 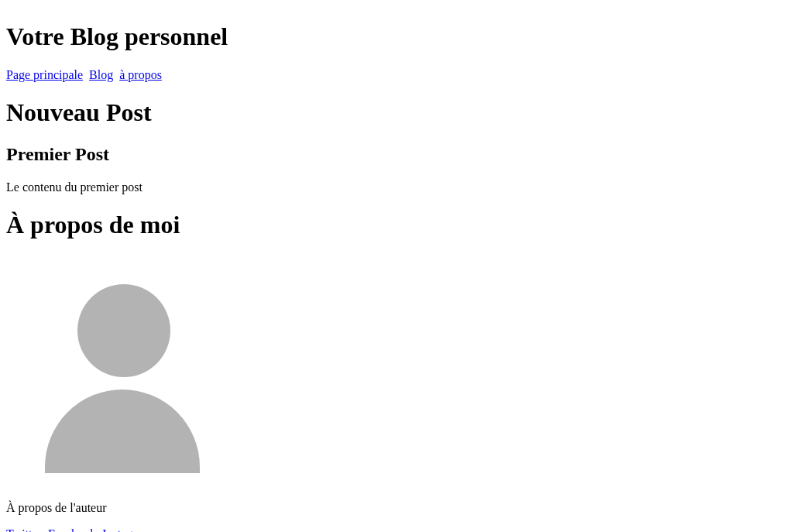 I want to click on social-links: Twitter Facebook Instagram, so click(x=396, y=530).